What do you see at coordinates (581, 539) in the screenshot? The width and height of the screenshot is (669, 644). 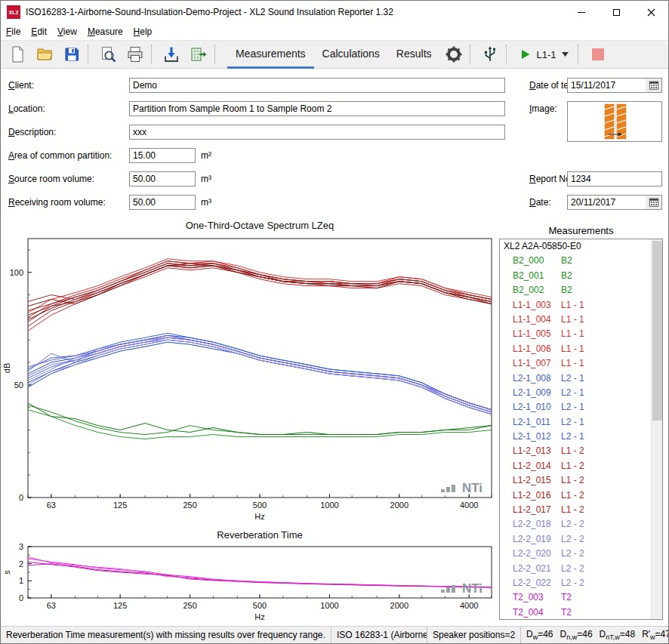 I see `list-item: L2-2_019L2 - 2` at bounding box center [581, 539].